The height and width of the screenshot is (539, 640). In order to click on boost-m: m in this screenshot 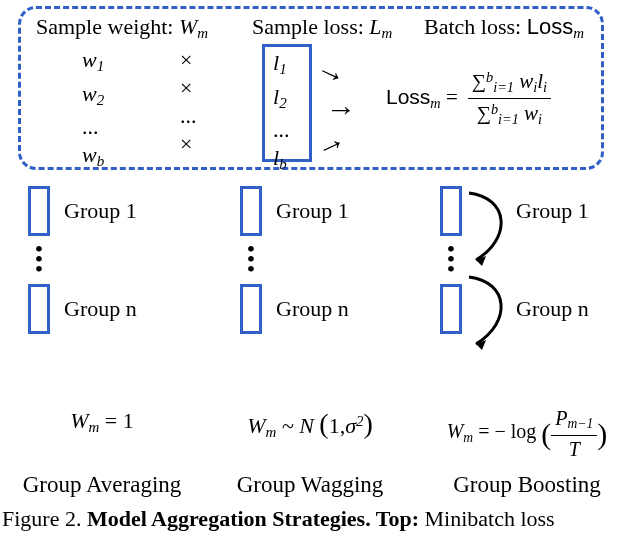, I will do `click(468, 438)`.